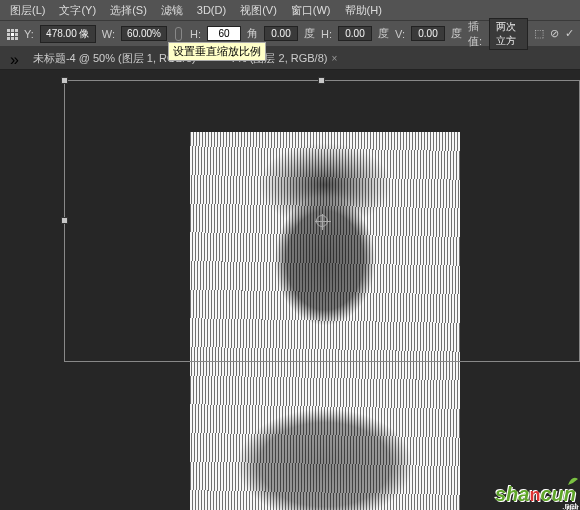 Image resolution: width=580 pixels, height=510 pixels. Describe the element at coordinates (68, 34) in the screenshot. I see `y-field: 478.00 像` at that location.